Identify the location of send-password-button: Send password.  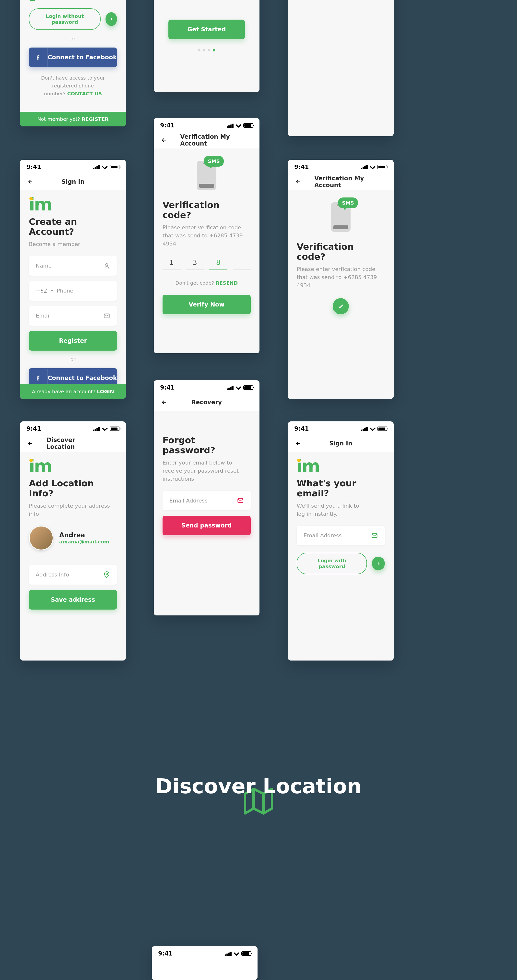
(207, 526).